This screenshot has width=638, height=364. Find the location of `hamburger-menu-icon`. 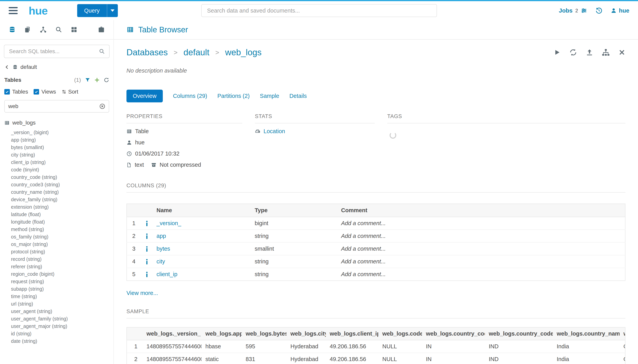

hamburger-menu-icon is located at coordinates (13, 10).